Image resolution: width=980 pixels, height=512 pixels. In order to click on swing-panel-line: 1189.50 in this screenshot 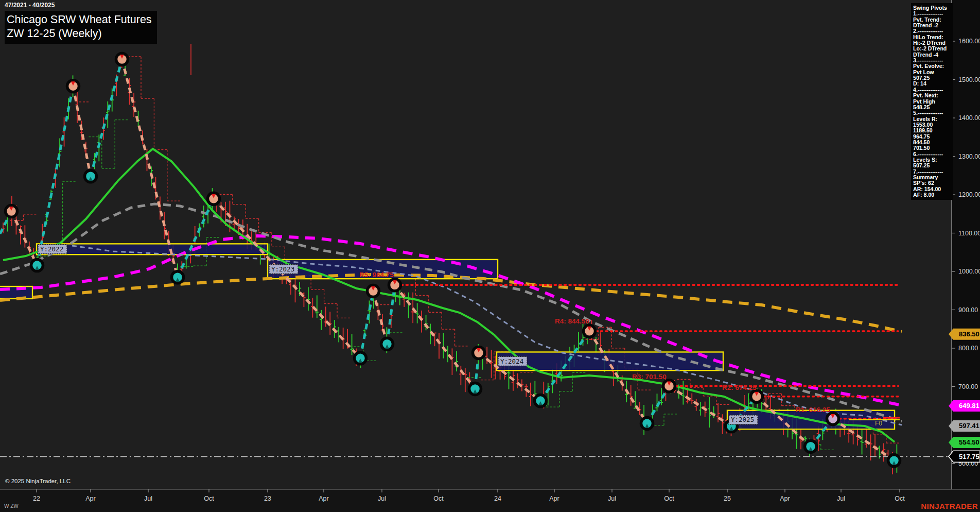, I will do `click(933, 131)`.